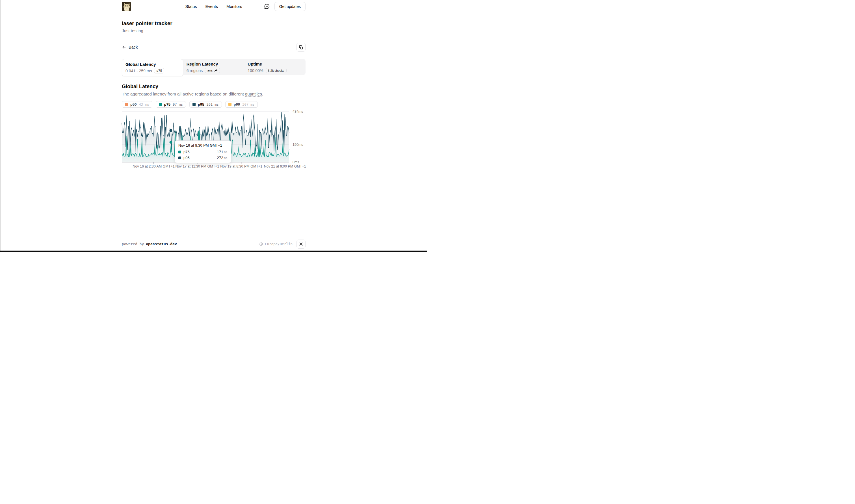 The image size is (855, 504). What do you see at coordinates (298, 111) in the screenshot?
I see `y-axis-label: 434ms` at bounding box center [298, 111].